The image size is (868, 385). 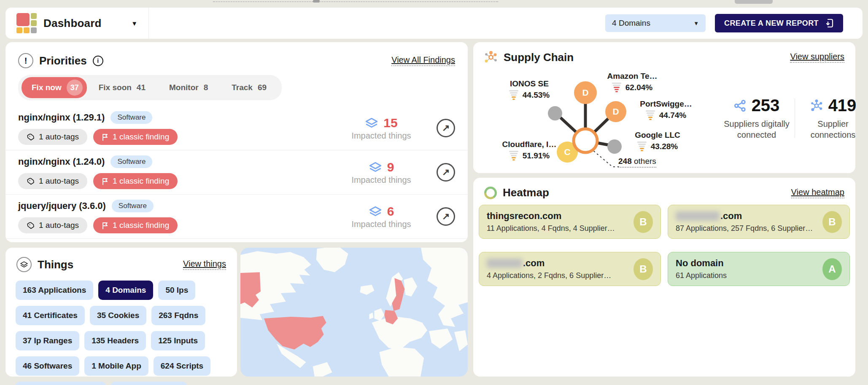 I want to click on report-export-icon, so click(x=829, y=23).